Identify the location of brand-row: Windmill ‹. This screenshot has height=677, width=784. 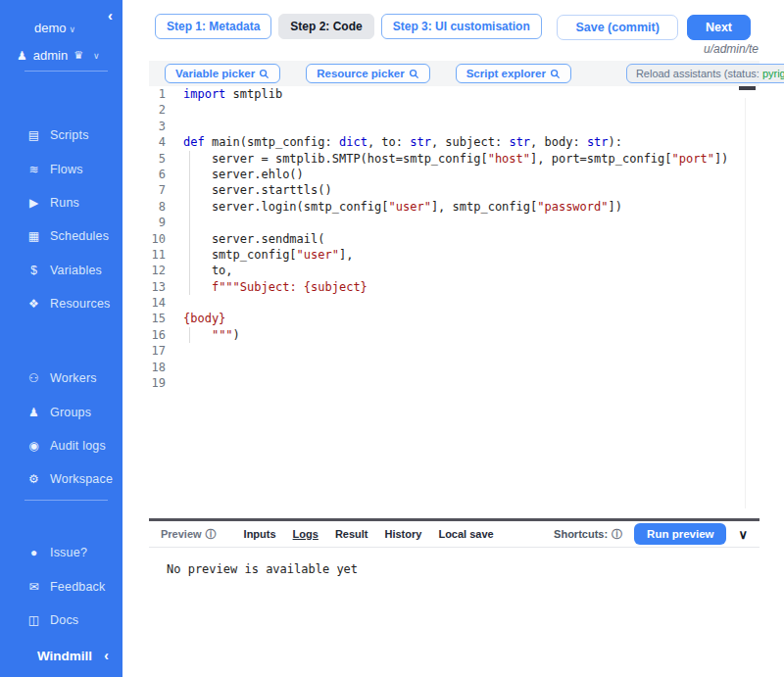
(61, 655).